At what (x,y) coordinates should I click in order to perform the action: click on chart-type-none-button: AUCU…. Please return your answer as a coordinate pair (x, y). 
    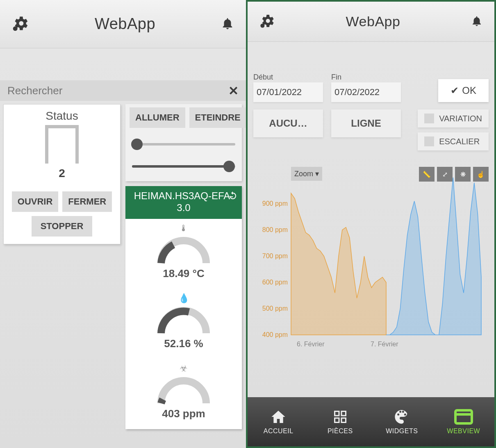
    Looking at the image, I should click on (288, 123).